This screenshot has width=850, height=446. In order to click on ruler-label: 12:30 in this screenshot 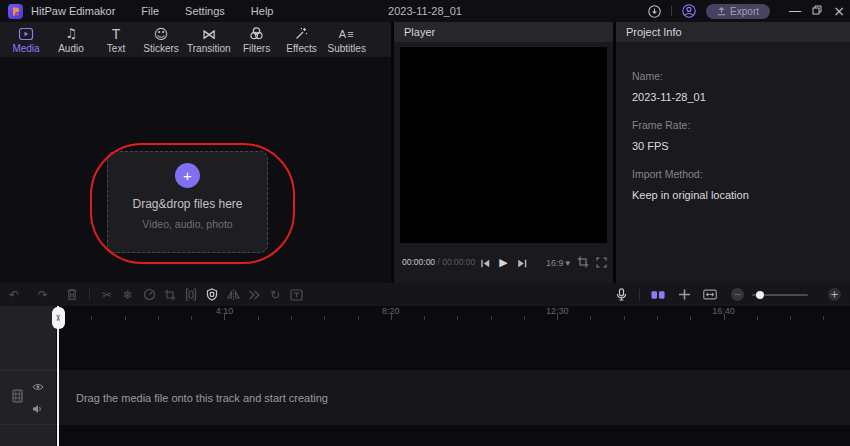, I will do `click(558, 311)`.